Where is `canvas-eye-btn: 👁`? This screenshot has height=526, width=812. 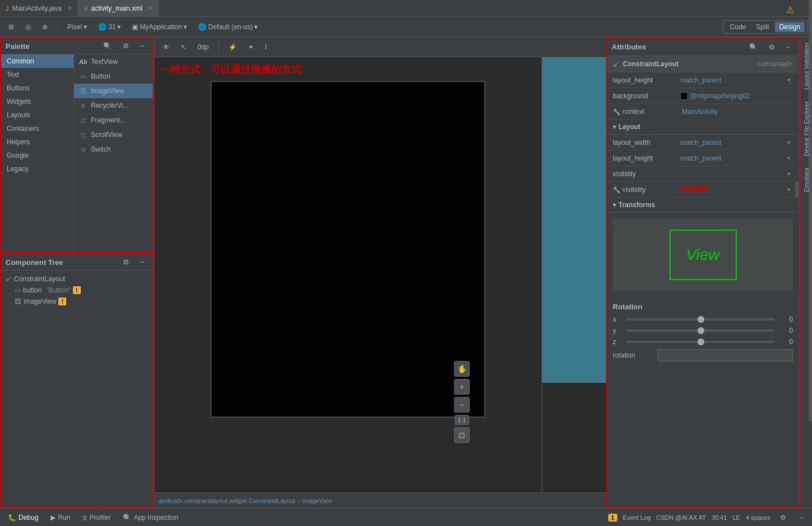
canvas-eye-btn: 👁 is located at coordinates (166, 47).